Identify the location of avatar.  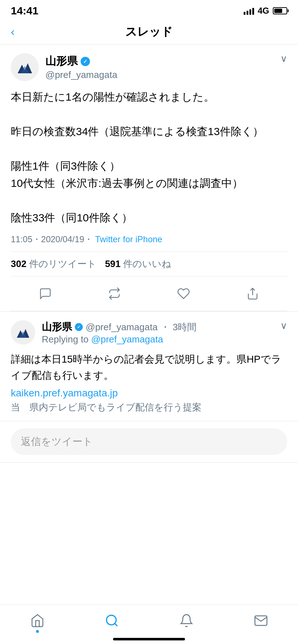
(25, 67).